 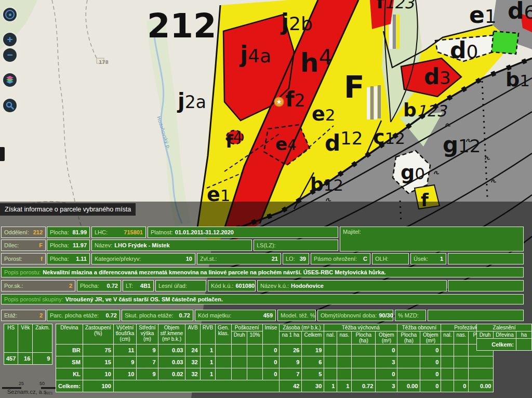 I want to click on col-header: Imise, so click(x=271, y=335).